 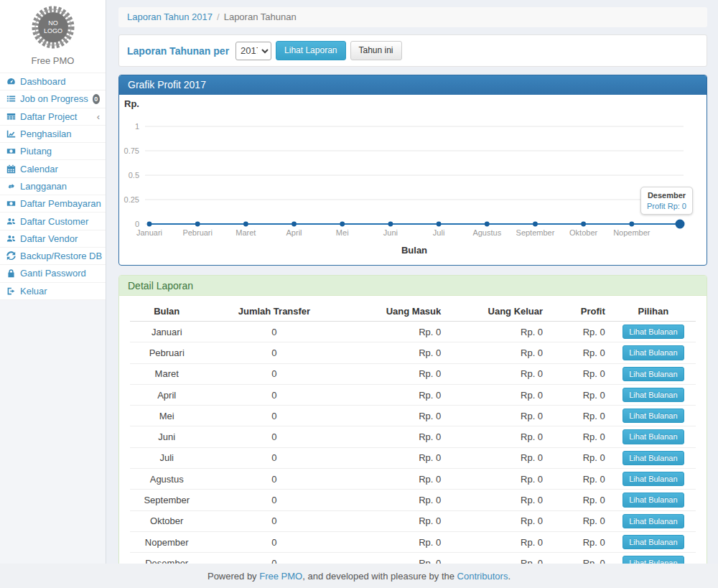 I want to click on view-monthly-button-juni: Lihat Bulanan, so click(x=653, y=437).